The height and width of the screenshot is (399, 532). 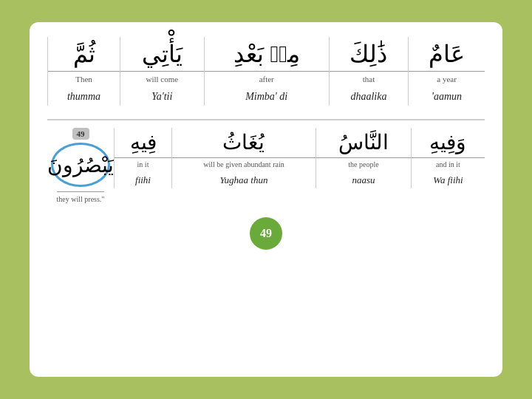 What do you see at coordinates (143, 180) in the screenshot?
I see `bot-translit-0: fiihi` at bounding box center [143, 180].